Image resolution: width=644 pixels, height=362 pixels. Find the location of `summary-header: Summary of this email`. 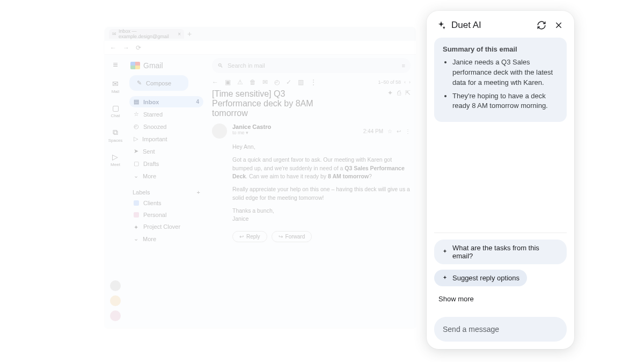

summary-header: Summary of this email is located at coordinates (500, 49).